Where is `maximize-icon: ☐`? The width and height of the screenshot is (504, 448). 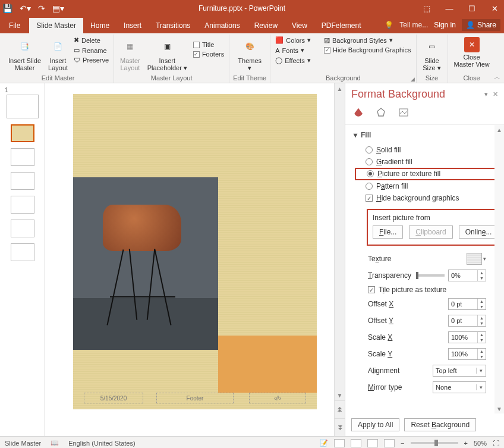 maximize-icon: ☐ is located at coordinates (472, 8).